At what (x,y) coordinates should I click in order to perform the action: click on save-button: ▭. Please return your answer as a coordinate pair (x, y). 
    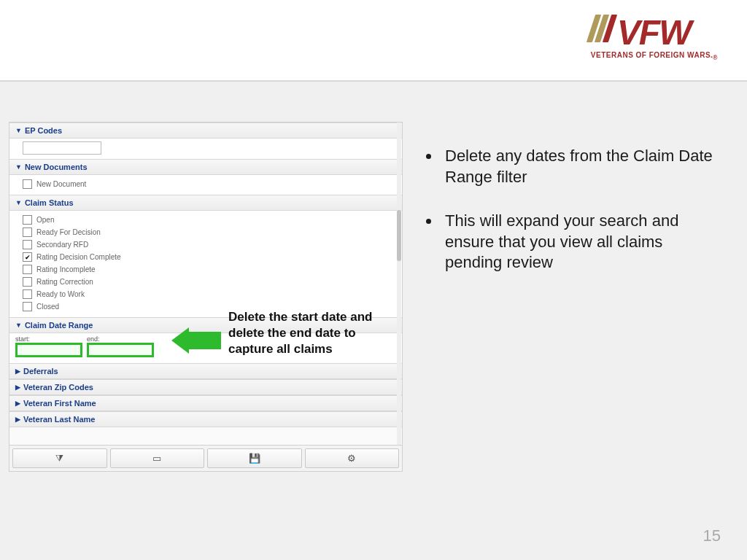
    Looking at the image, I should click on (158, 458).